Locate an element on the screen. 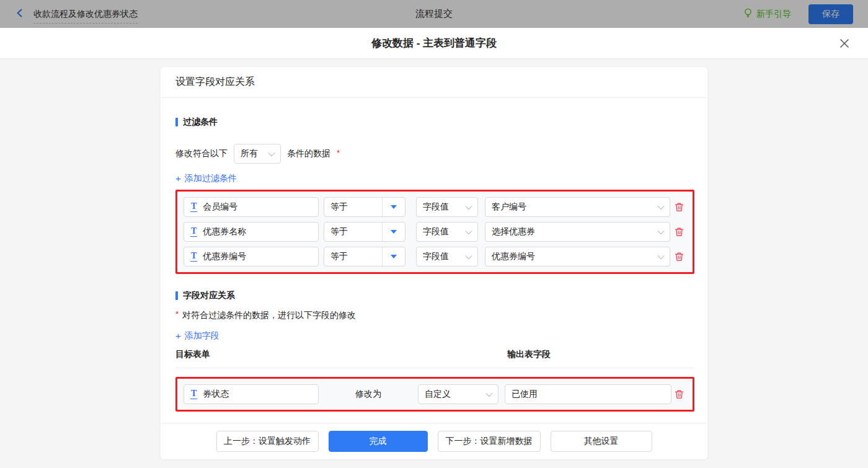  card-header: 设置字段对应关系 is located at coordinates (434, 82).